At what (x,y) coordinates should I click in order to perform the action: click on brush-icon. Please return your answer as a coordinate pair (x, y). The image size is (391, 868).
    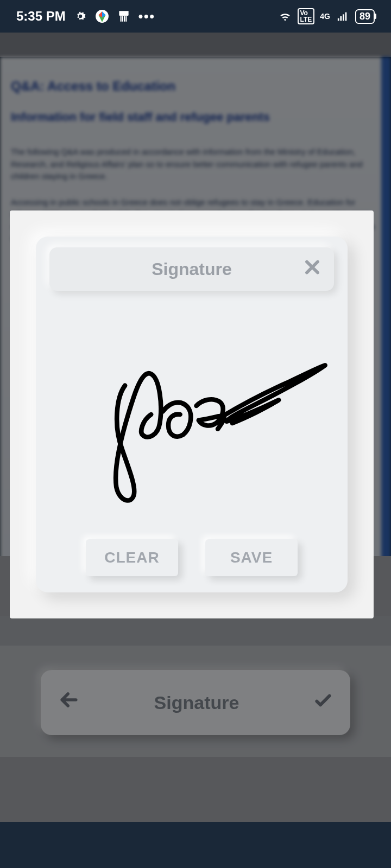
    Looking at the image, I should click on (124, 16).